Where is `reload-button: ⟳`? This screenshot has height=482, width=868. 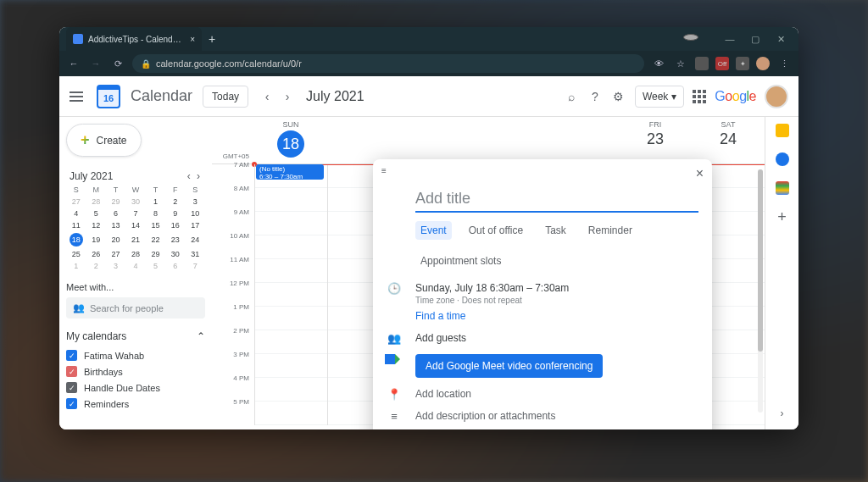 reload-button: ⟳ is located at coordinates (118, 64).